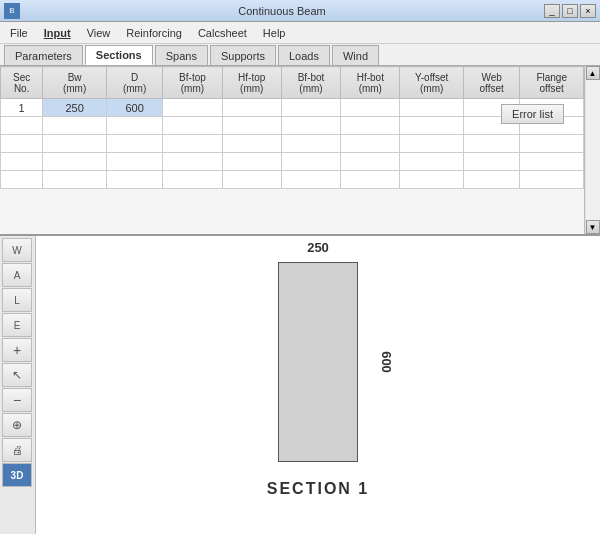 This screenshot has height=534, width=600. What do you see at coordinates (552, 83) in the screenshot?
I see `col-header-flangeoffset: Flangeoffset` at bounding box center [552, 83].